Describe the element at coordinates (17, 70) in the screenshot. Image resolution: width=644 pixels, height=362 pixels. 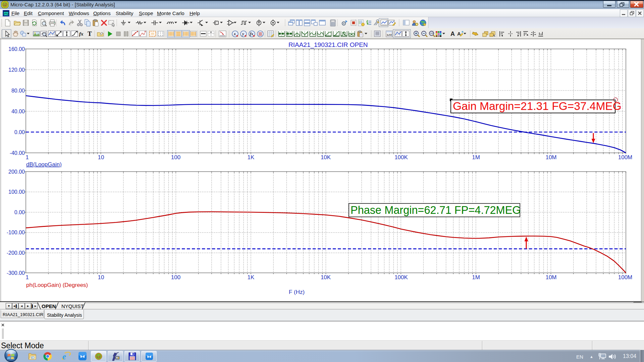
I see `svg-text: 120.00` at that location.